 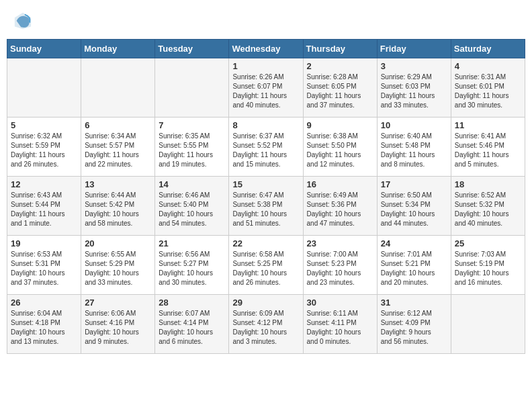 What do you see at coordinates (266, 265) in the screenshot?
I see `calendar-cell: 22Sunrise: 6:58 AM Sunset: 5:25 PM Dayli…` at bounding box center [266, 265].